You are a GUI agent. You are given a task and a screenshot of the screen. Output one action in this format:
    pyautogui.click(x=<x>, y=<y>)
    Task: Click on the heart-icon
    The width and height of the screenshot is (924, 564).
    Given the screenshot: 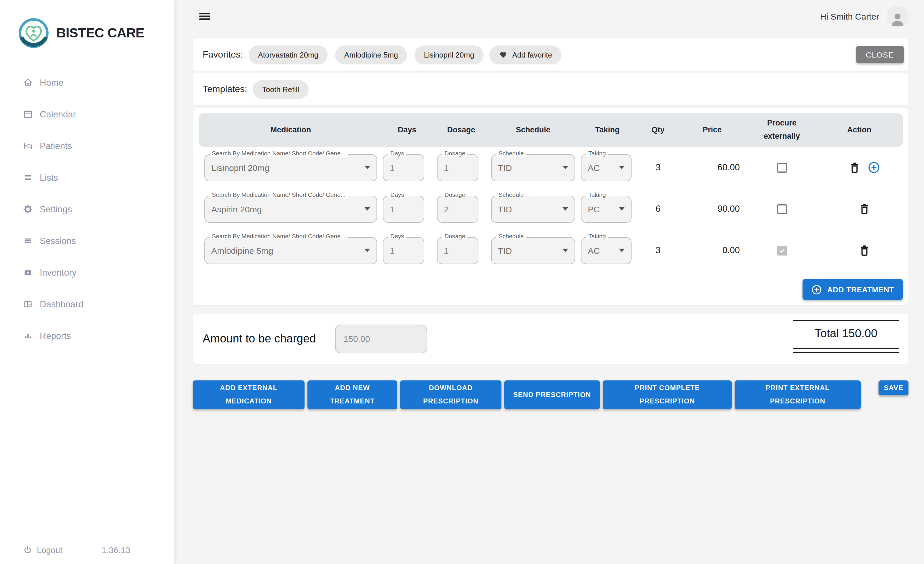 What is the action you would take?
    pyautogui.click(x=503, y=55)
    